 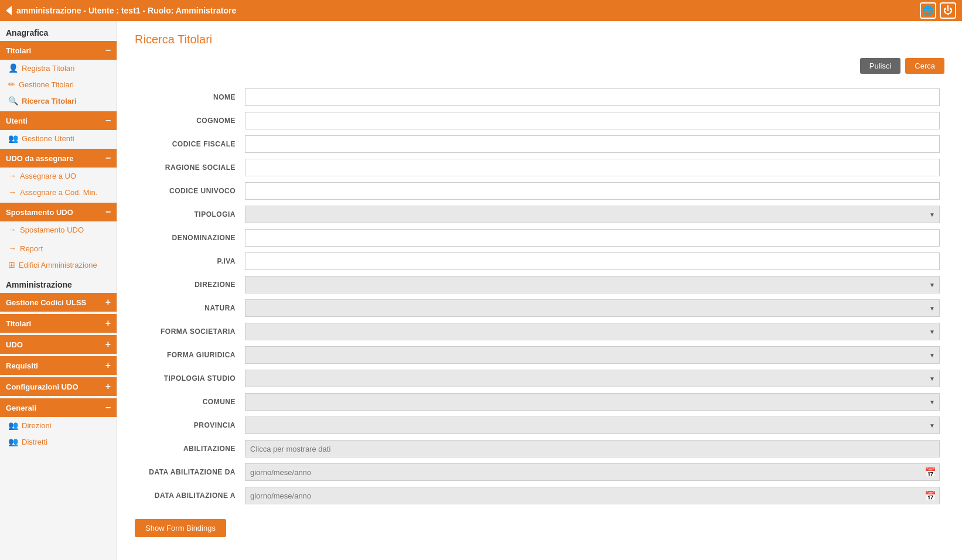 I want to click on label-natura: NATURA, so click(x=187, y=308).